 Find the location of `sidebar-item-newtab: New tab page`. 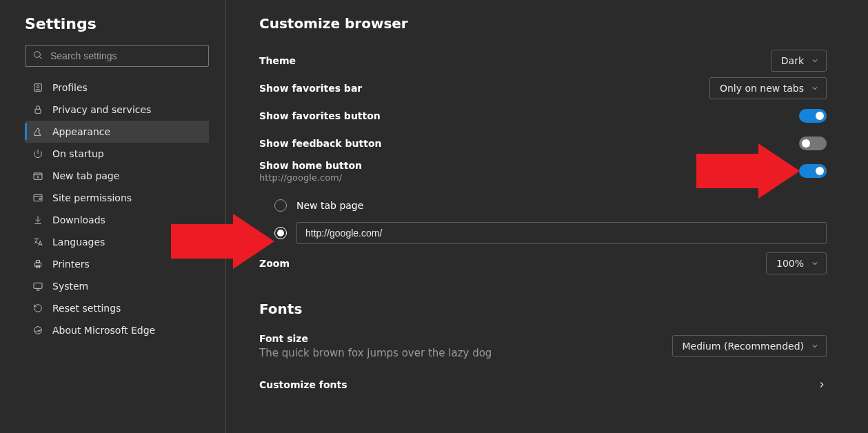

sidebar-item-newtab: New tab page is located at coordinates (117, 176).